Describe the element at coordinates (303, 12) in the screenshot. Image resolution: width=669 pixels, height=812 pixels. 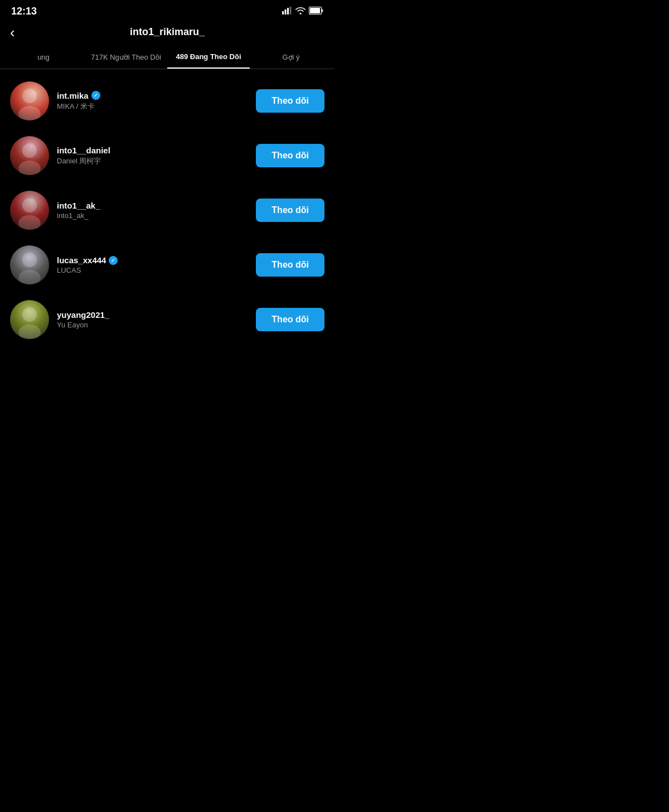
I see `status-icons` at that location.